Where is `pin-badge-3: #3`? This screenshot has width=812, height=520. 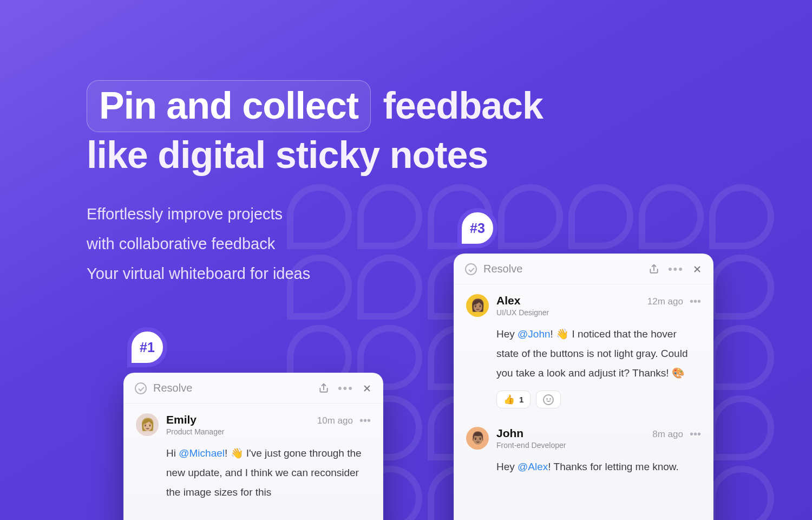 pin-badge-3: #3 is located at coordinates (477, 228).